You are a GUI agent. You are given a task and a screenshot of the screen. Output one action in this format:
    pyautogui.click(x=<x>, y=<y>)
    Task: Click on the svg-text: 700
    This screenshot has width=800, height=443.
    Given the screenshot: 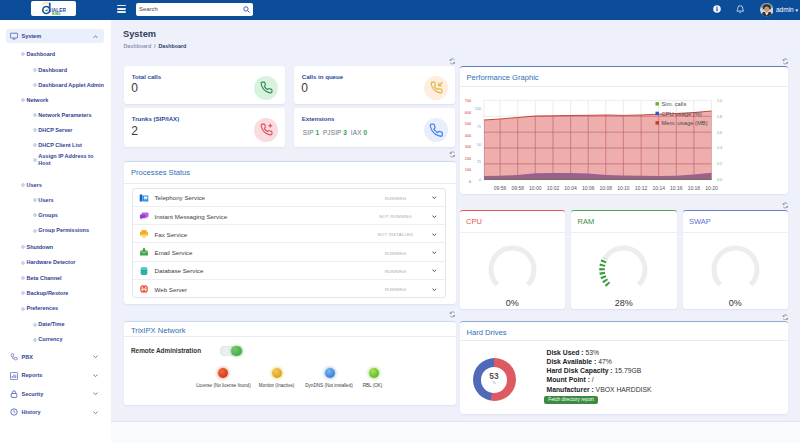 What is the action you would take?
    pyautogui.click(x=467, y=101)
    